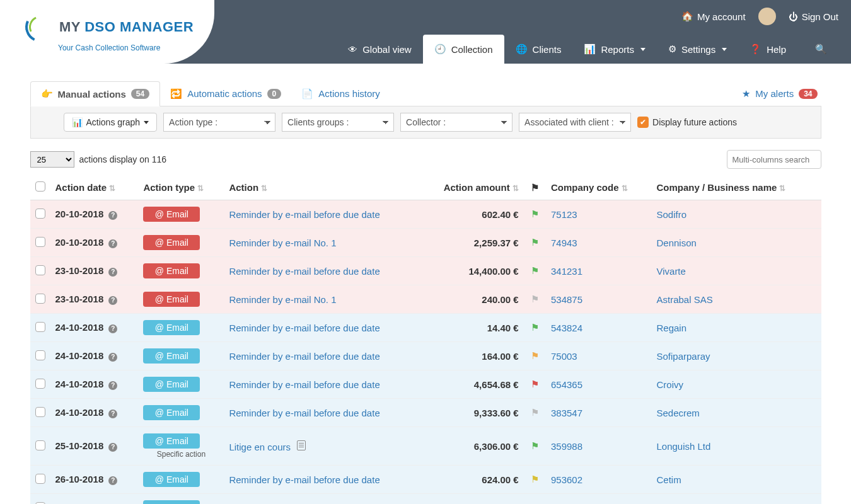  Describe the element at coordinates (567, 328) in the screenshot. I see `company-code-link: 543824` at that location.